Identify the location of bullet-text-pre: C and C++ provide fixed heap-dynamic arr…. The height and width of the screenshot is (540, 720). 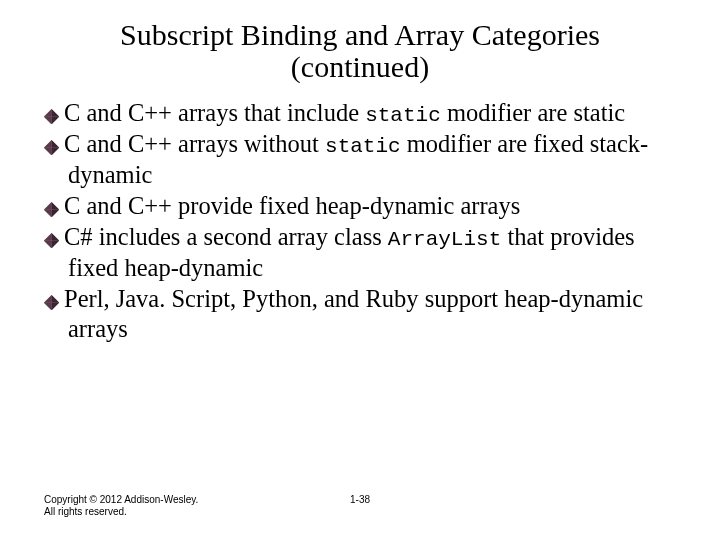
(292, 206).